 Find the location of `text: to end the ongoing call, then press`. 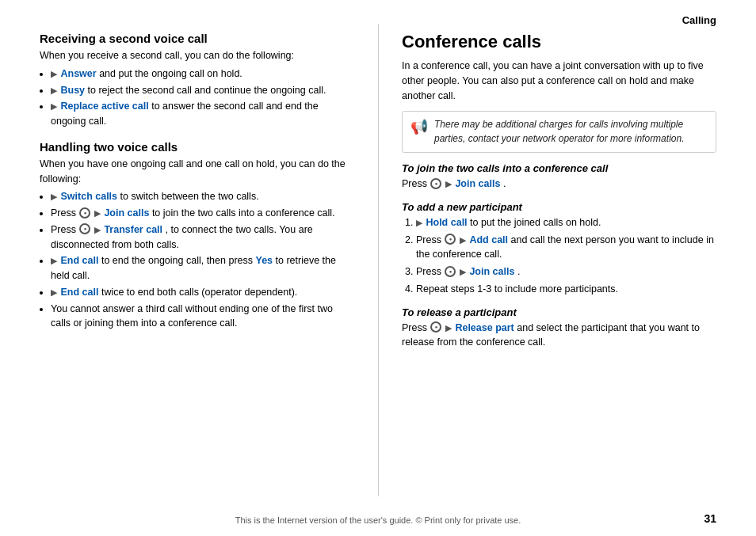

text: to end the ongoing call, then press is located at coordinates (179, 260).